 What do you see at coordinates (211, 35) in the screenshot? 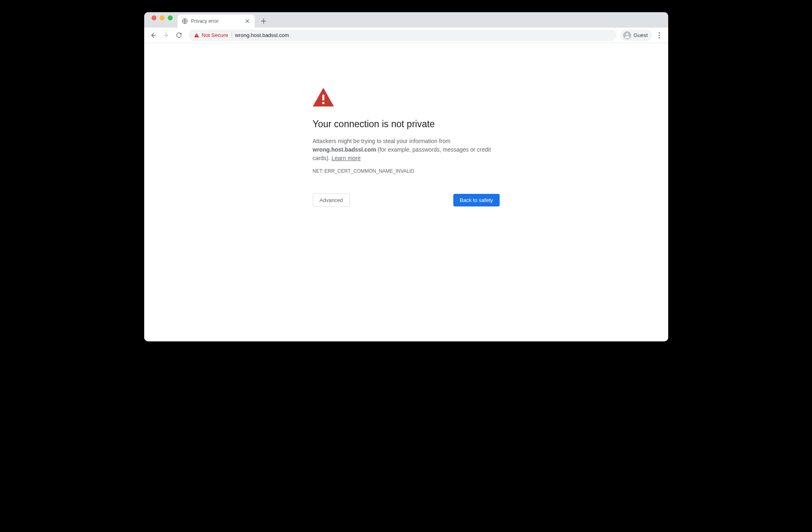
I see `security-indicator: Not Secure` at bounding box center [211, 35].